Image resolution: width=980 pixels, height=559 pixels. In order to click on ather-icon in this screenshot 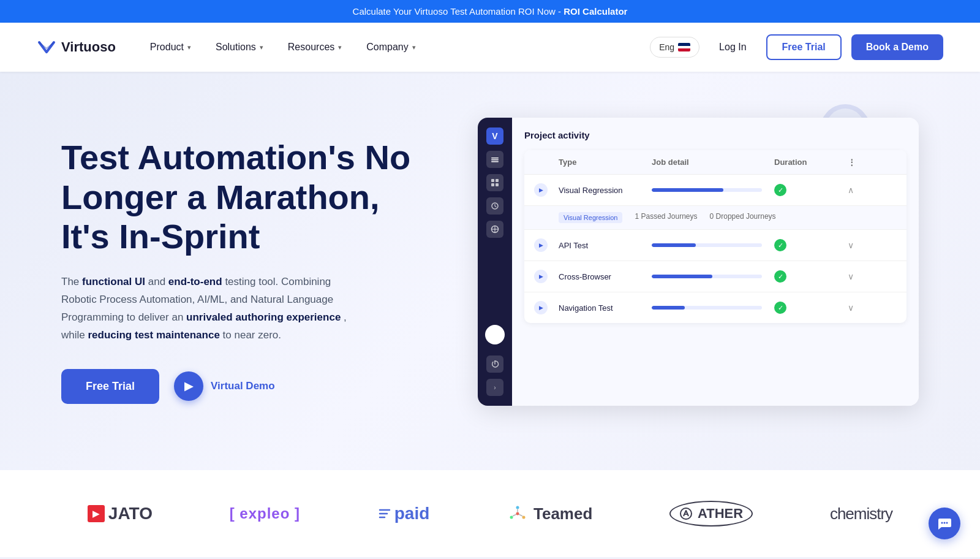, I will do `click(686, 514)`.